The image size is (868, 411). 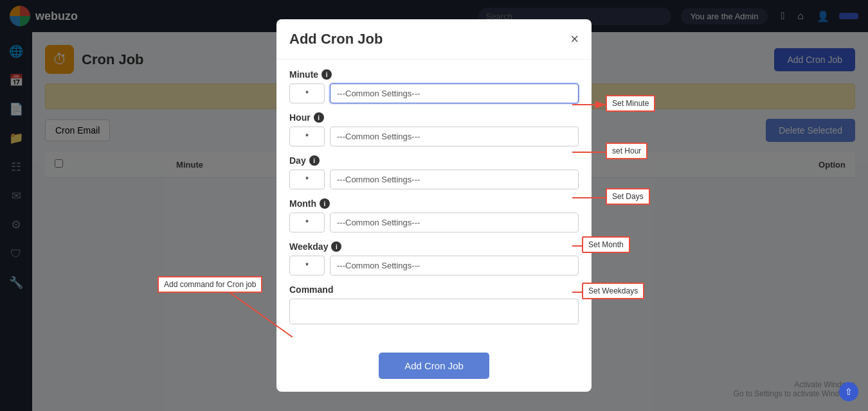 What do you see at coordinates (454, 94) in the screenshot?
I see `minute-select: ---Common Settings---` at bounding box center [454, 94].